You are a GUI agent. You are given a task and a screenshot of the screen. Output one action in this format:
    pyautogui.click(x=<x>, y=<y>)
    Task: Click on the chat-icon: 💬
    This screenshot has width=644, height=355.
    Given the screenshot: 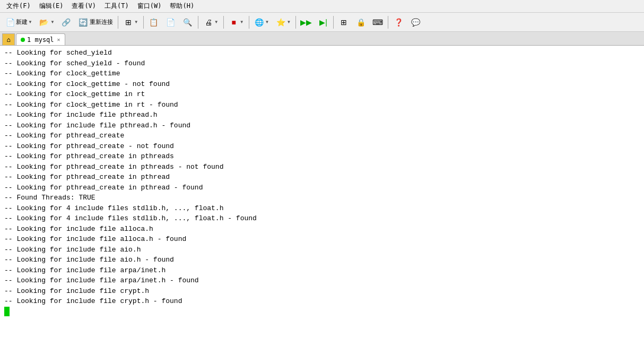 What is the action you would take?
    pyautogui.click(x=415, y=22)
    